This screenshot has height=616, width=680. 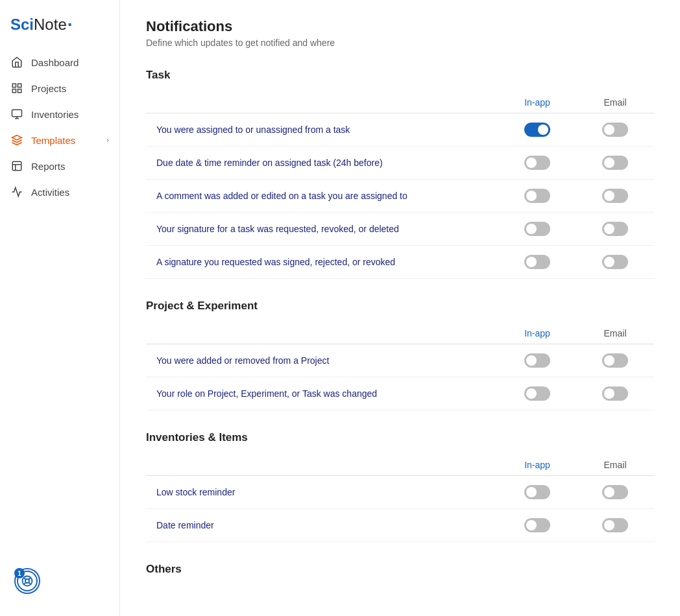 I want to click on row-label: Your signature for a task was requested,…, so click(x=322, y=230).